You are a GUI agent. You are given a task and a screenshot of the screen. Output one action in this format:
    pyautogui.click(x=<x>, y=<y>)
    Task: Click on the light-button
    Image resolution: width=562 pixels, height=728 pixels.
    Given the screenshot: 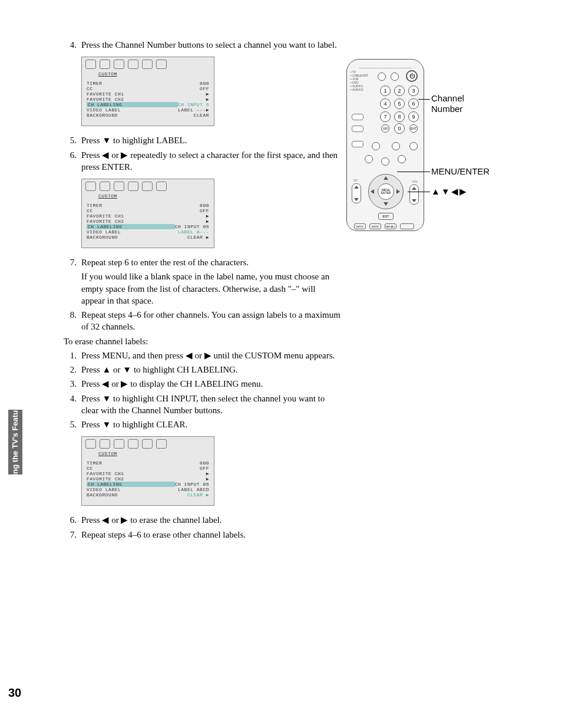 What is the action you would take?
    pyautogui.click(x=382, y=77)
    